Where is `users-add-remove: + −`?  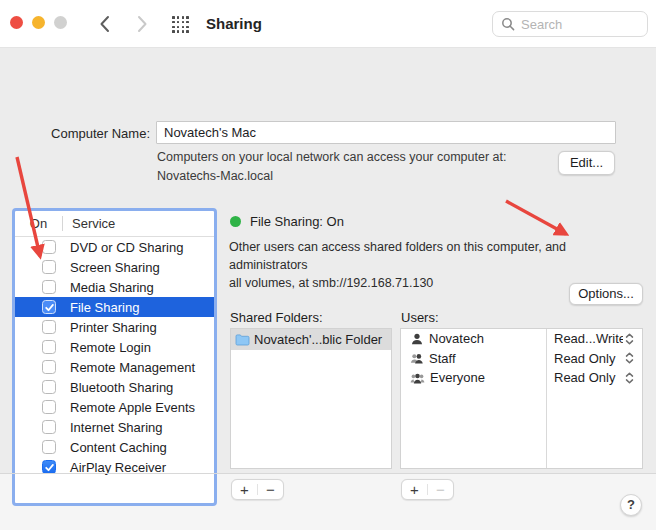 users-add-remove: + − is located at coordinates (428, 490).